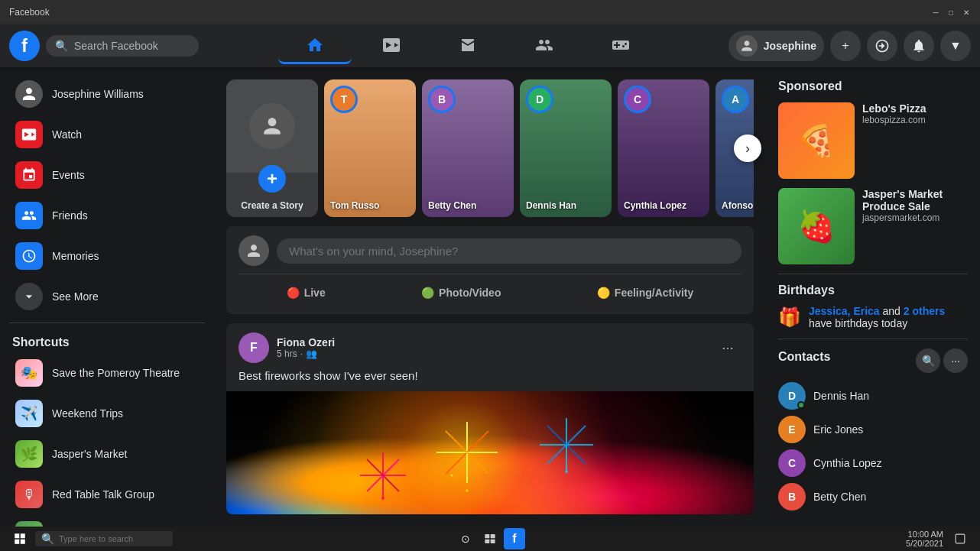 Image resolution: width=980 pixels, height=551 pixels. Describe the element at coordinates (928, 361) in the screenshot. I see `contacts-search-button: 🔍` at that location.